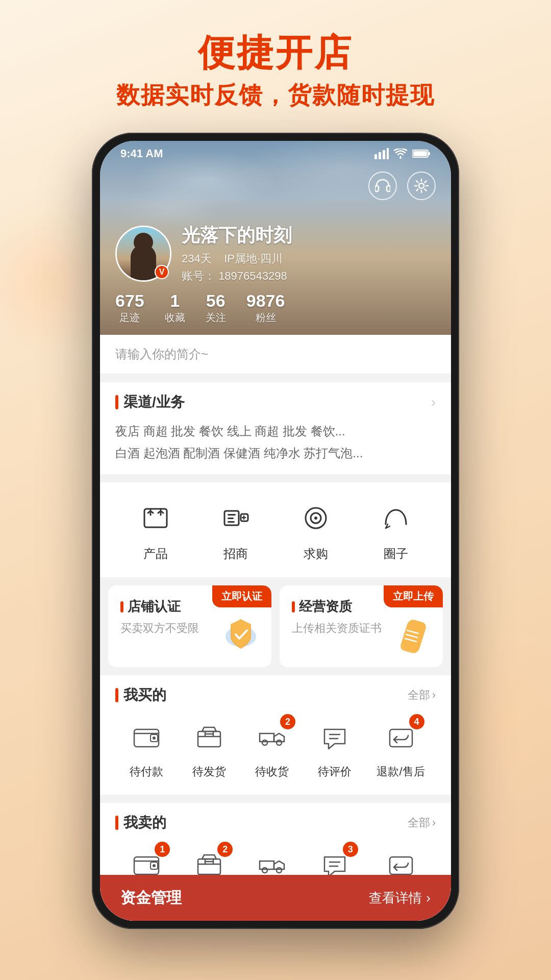  I want to click on user-days: 234天, so click(197, 258).